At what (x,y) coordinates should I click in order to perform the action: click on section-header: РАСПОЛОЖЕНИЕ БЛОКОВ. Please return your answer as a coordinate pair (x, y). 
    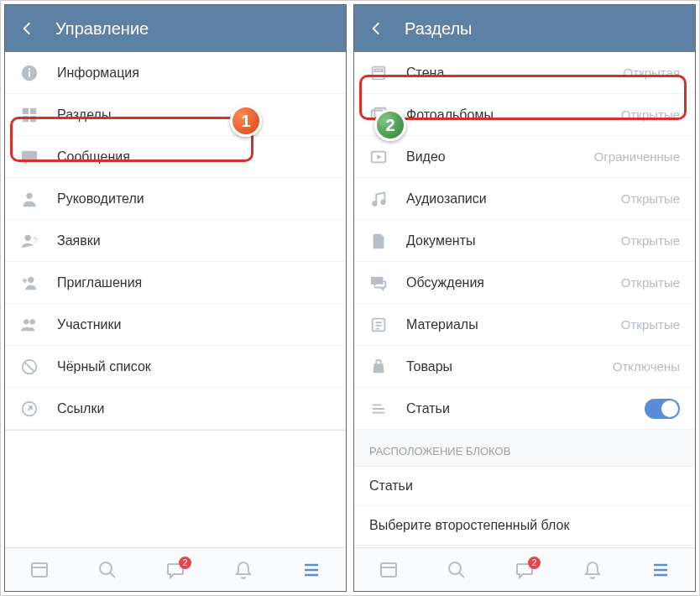
    Looking at the image, I should click on (525, 448).